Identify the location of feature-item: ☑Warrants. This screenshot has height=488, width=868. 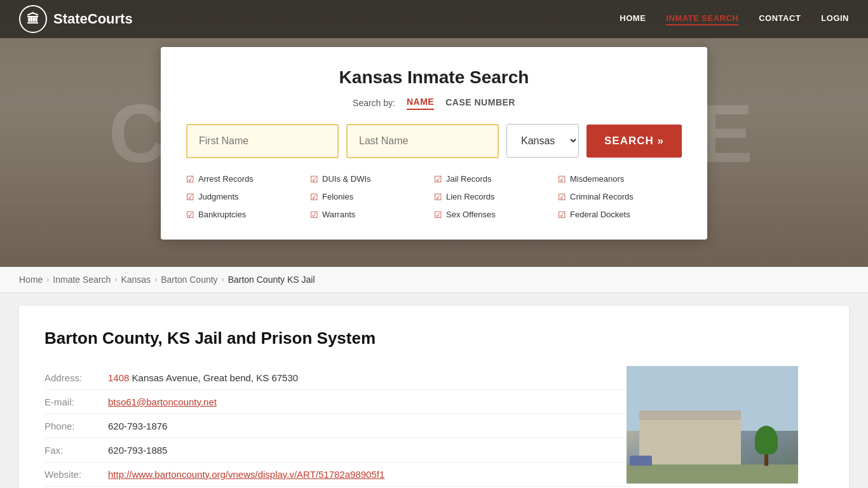
(372, 215).